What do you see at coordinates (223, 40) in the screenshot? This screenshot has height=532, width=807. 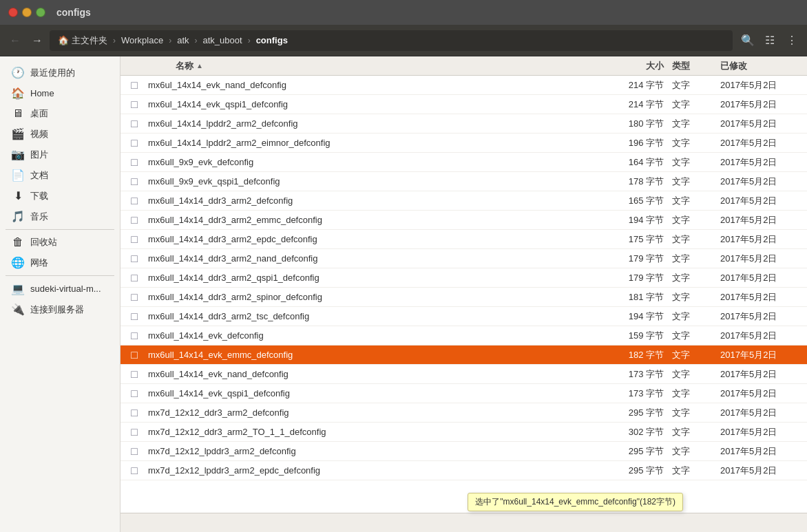 I see `breadcrumb-atk-uboot: atk_uboot` at bounding box center [223, 40].